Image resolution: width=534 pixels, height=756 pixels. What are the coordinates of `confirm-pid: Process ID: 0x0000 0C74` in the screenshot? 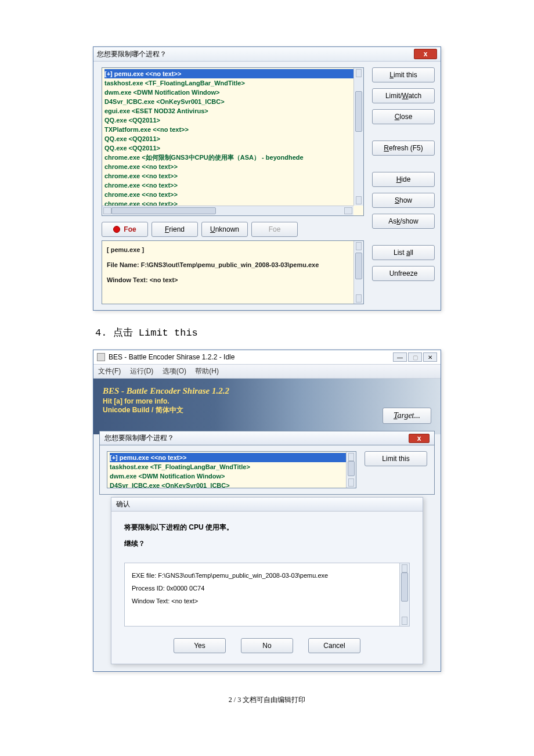 It's located at (267, 588).